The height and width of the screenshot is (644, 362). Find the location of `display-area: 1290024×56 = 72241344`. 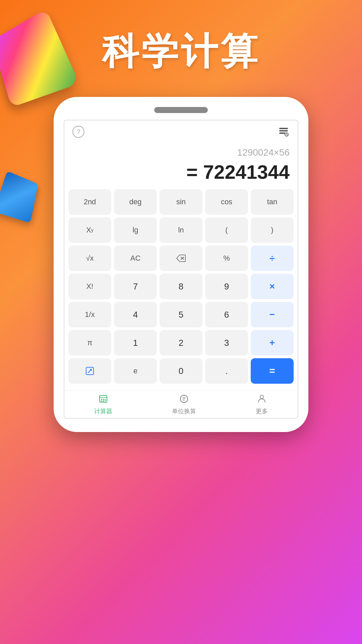

display-area: 1290024×56 = 72241344 is located at coordinates (181, 164).